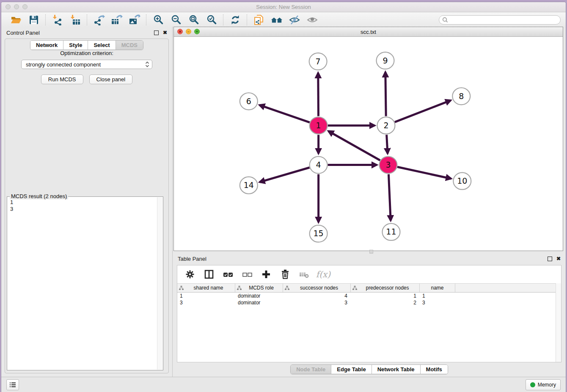 The image size is (567, 392). Describe the element at coordinates (319, 125) in the screenshot. I see `node-1: 1` at that location.